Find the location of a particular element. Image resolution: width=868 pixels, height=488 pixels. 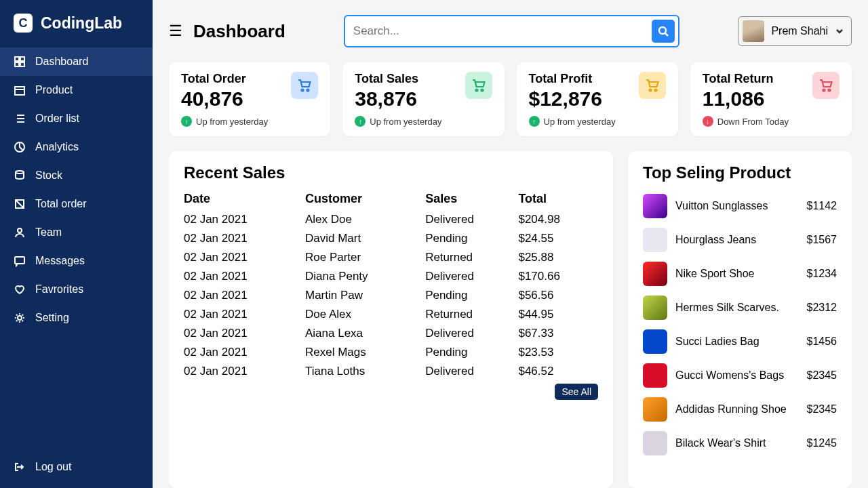

sidebar-item-label: Favrorites is located at coordinates (60, 289).